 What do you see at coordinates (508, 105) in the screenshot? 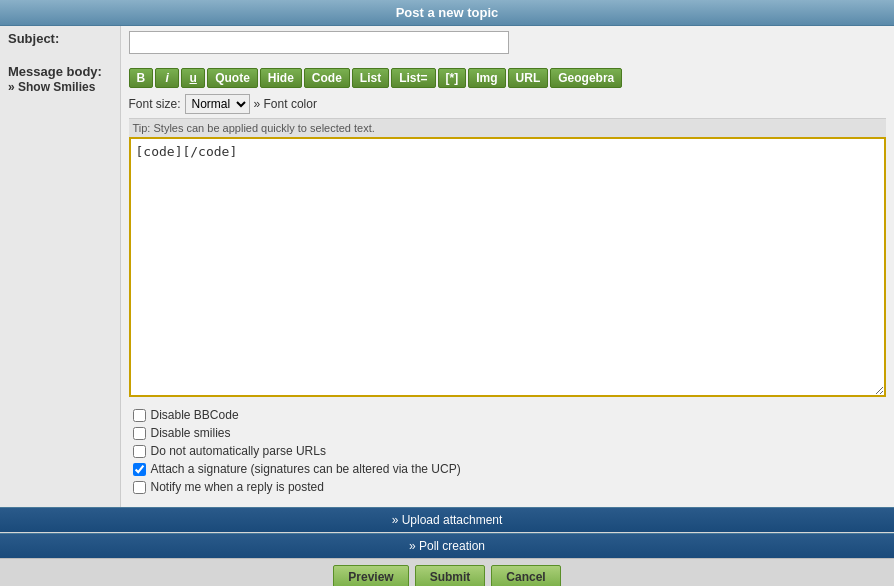
I see `font-size-row: Font size: Tiny Small Normal Large Huge …` at bounding box center [508, 105].